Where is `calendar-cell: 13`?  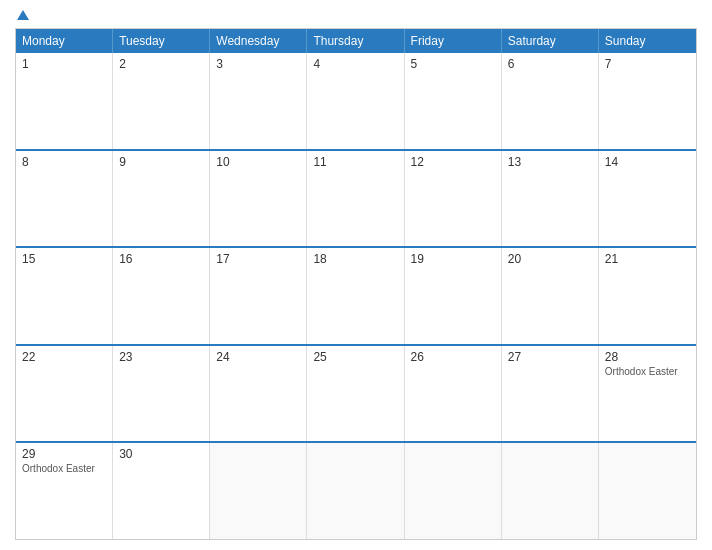 calendar-cell: 13 is located at coordinates (550, 199).